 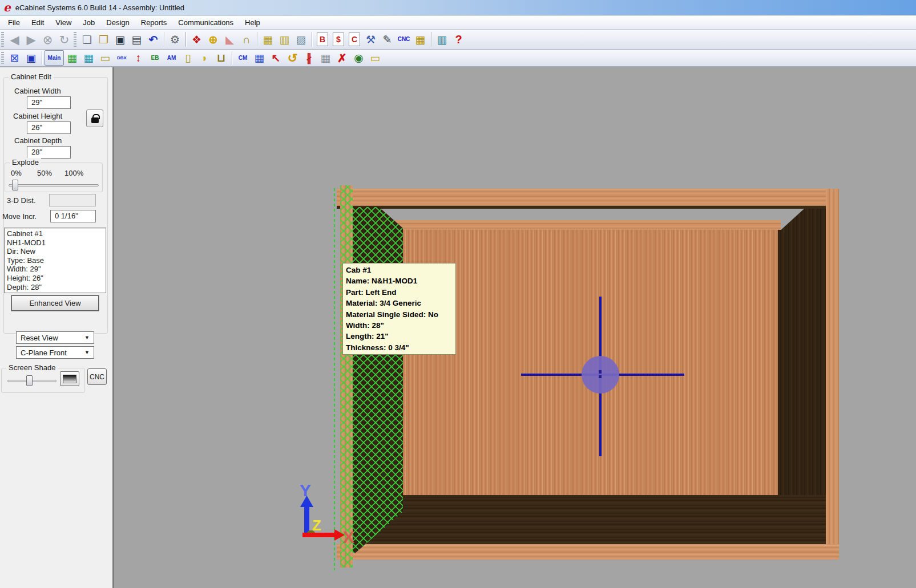 What do you see at coordinates (55, 338) in the screenshot?
I see `view-dropdown: Reset View ▼` at bounding box center [55, 338].